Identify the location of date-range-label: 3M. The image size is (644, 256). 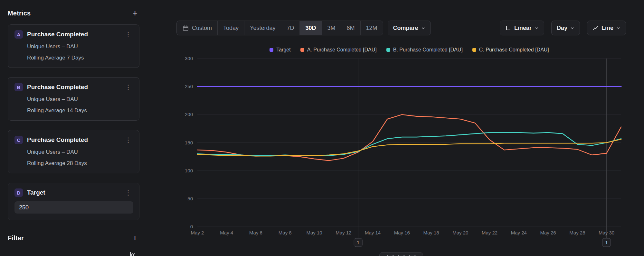
(332, 28).